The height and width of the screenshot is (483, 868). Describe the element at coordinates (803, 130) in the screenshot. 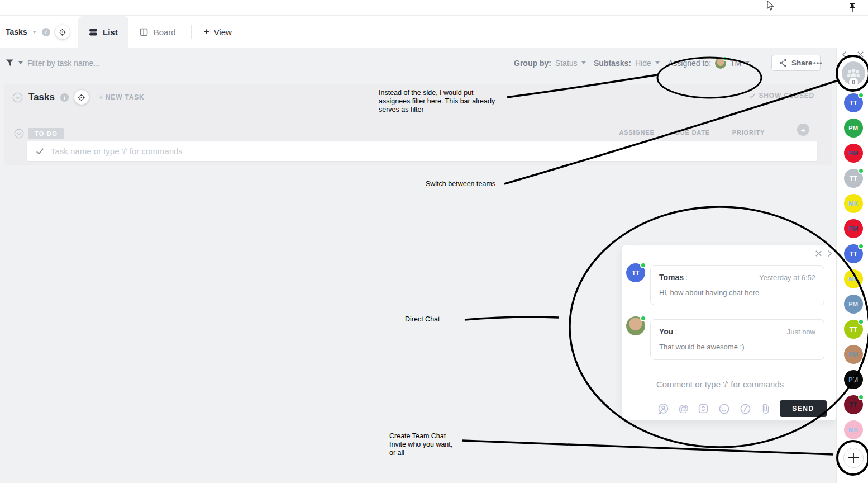

I see `add-column-button: +` at that location.